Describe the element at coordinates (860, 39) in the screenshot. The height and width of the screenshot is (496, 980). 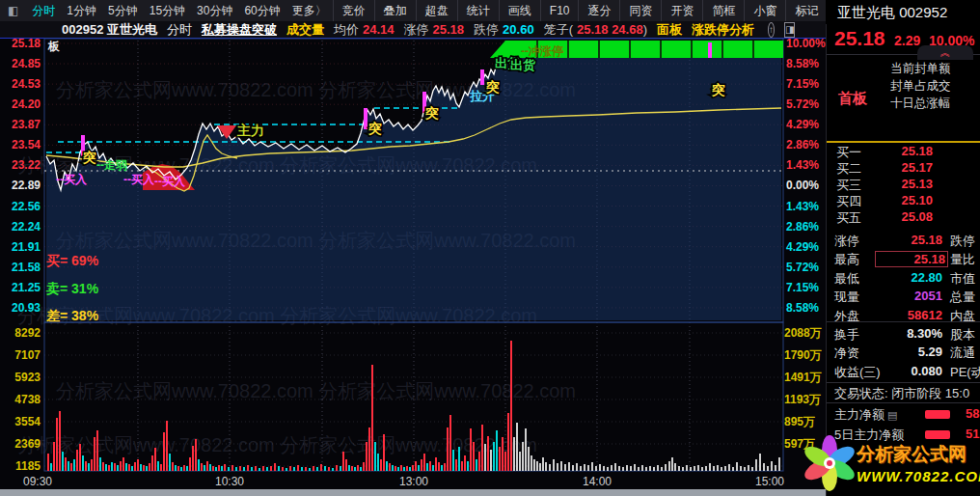
I see `last-price: 25.18` at that location.